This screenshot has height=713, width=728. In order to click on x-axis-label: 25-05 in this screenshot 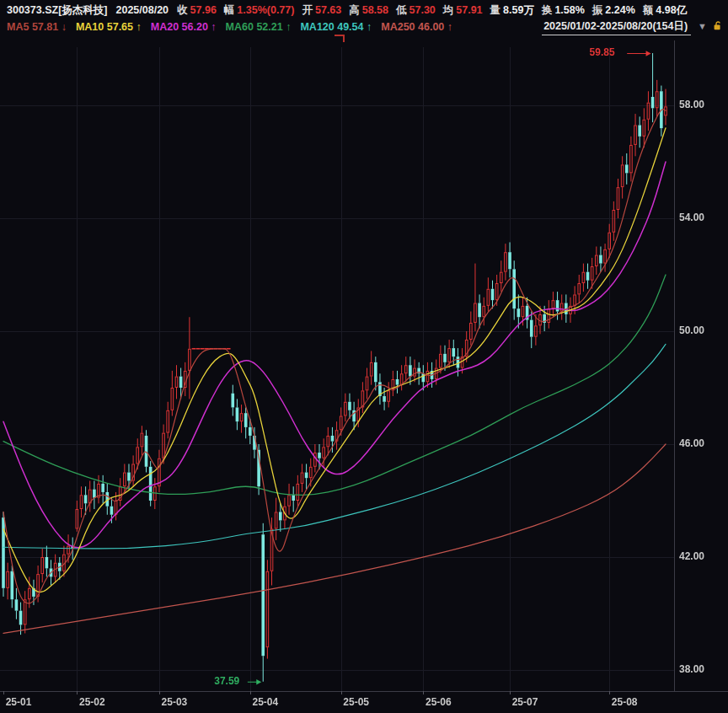, I will do `click(356, 702)`.